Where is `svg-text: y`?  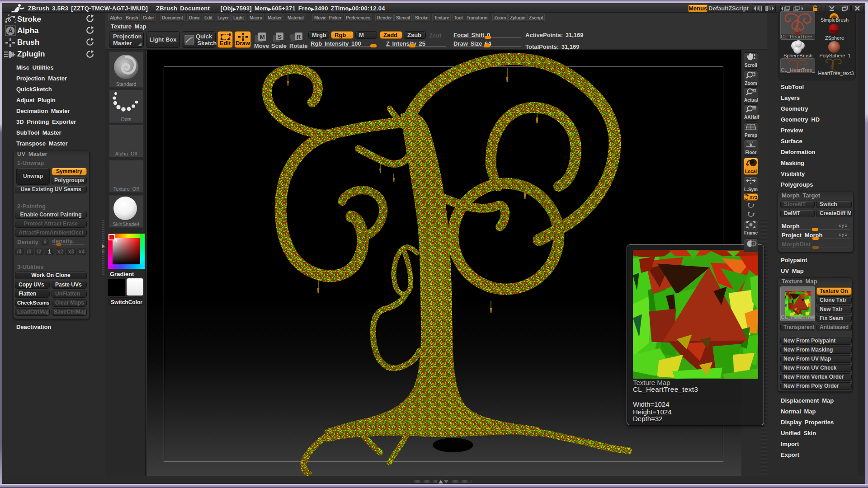 svg-text: y is located at coordinates (754, 214).